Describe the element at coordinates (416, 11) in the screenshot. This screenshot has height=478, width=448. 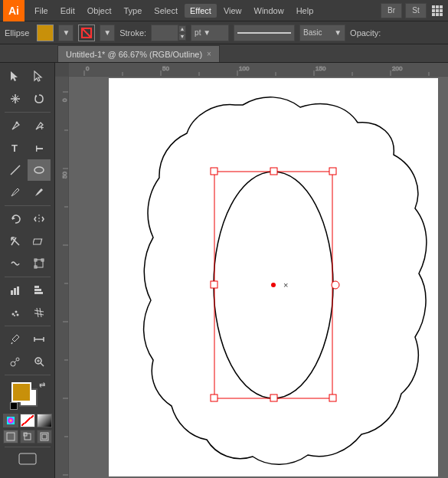
I see `stock-button: St` at that location.